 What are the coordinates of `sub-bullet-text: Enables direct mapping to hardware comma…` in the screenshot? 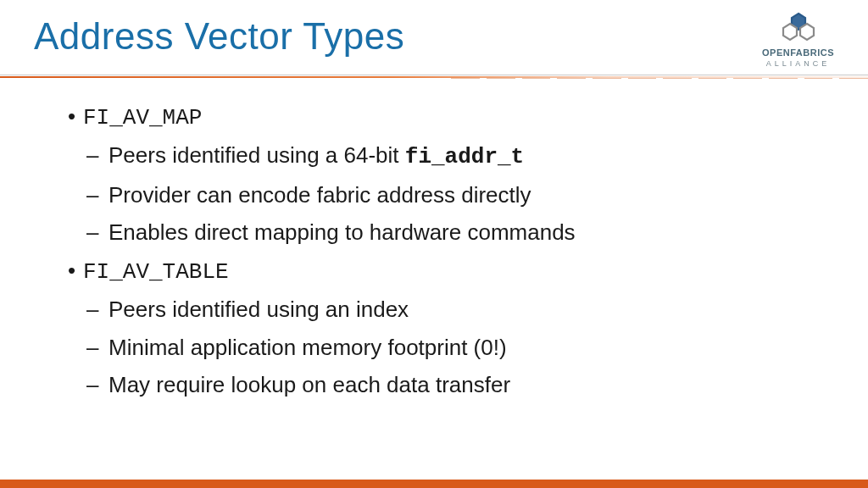 It's located at (342, 232).